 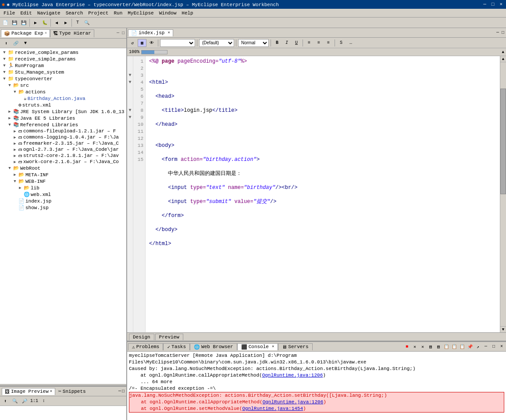 What do you see at coordinates (16, 43) in the screenshot?
I see `link-editor-btn: 🔗` at bounding box center [16, 43].